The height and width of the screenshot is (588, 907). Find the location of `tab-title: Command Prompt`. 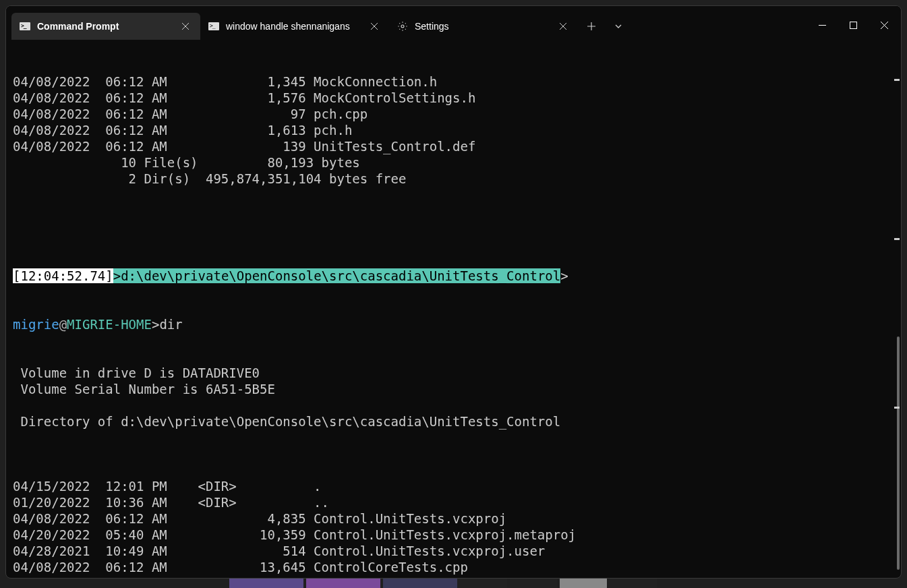

tab-title: Command Prompt is located at coordinates (104, 26).